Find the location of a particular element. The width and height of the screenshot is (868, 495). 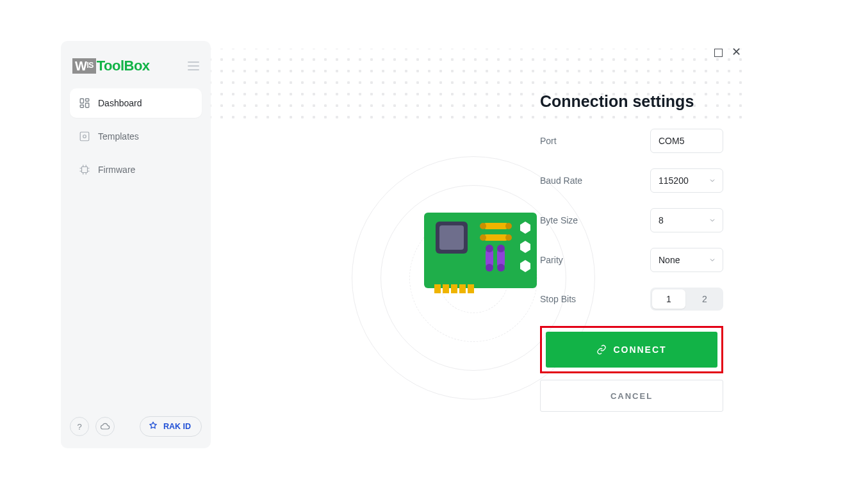

logo-wis: WIS is located at coordinates (85, 66).